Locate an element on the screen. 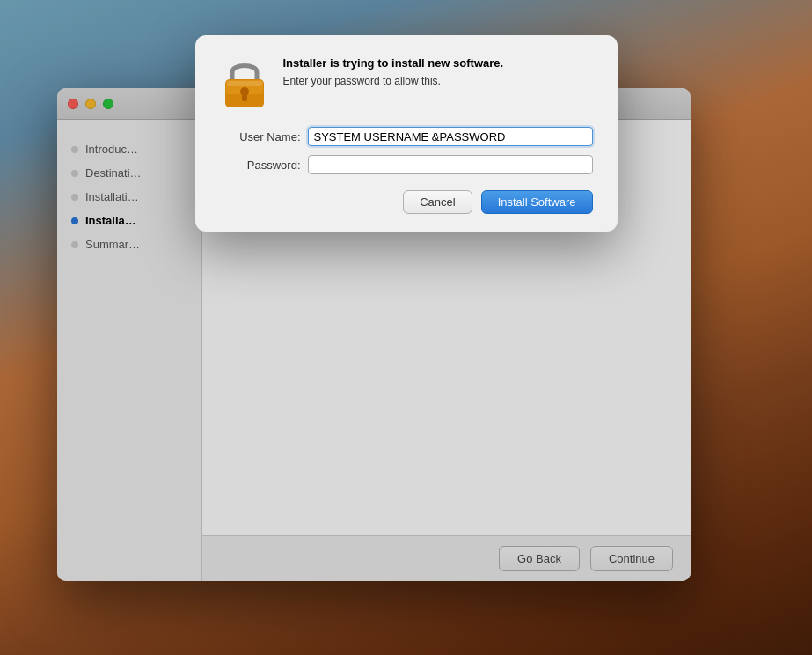 The width and height of the screenshot is (812, 655). cancel-button: Cancel is located at coordinates (437, 202).